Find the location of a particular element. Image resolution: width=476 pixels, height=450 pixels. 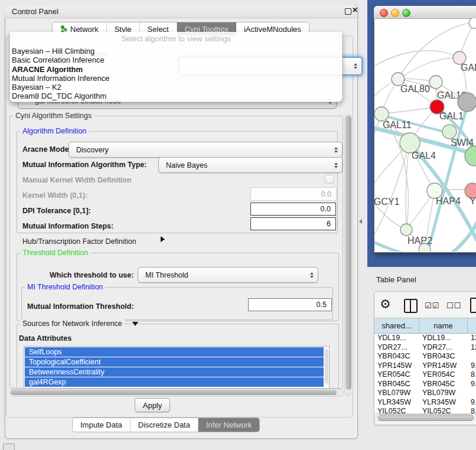

table-cell: 8. is located at coordinates (472, 375).